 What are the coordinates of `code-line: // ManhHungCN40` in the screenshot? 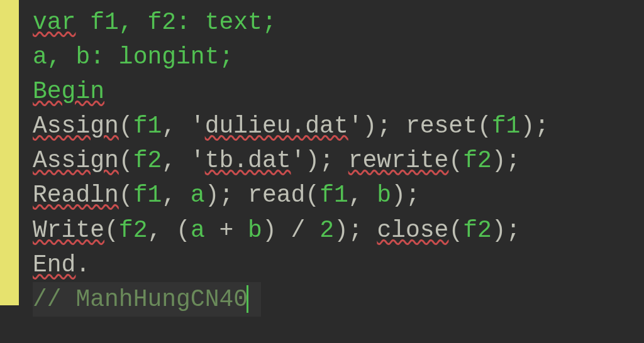 It's located at (338, 299).